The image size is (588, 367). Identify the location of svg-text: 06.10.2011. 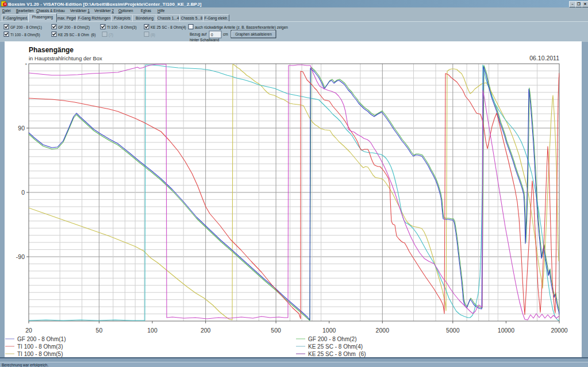
(544, 58).